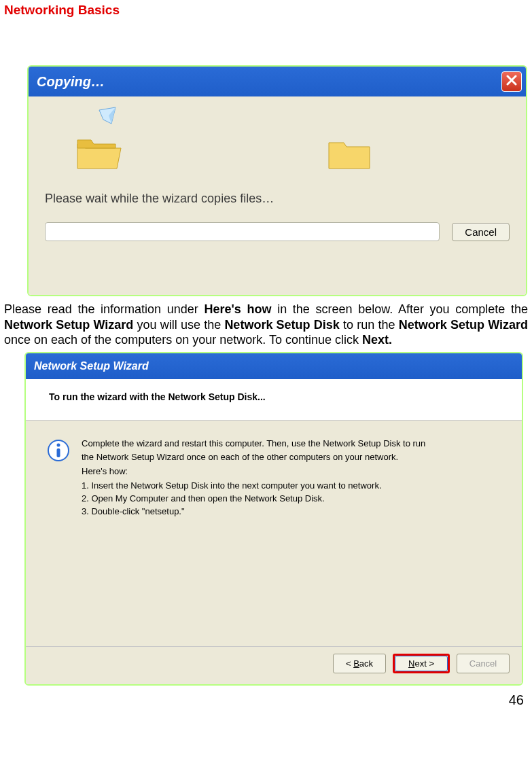 The image size is (532, 778). What do you see at coordinates (179, 325) in the screenshot?
I see `text-segment: you will use the` at bounding box center [179, 325].